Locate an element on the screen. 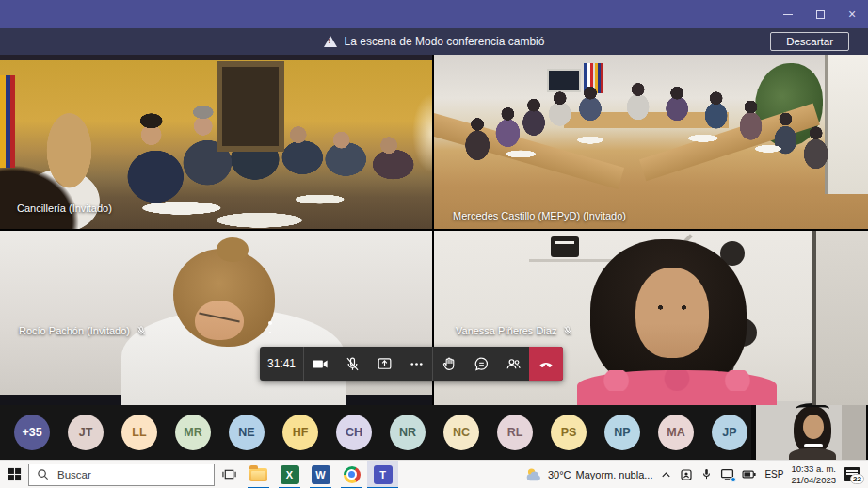 This screenshot has height=488, width=868. hang-up-button is located at coordinates (546, 364).